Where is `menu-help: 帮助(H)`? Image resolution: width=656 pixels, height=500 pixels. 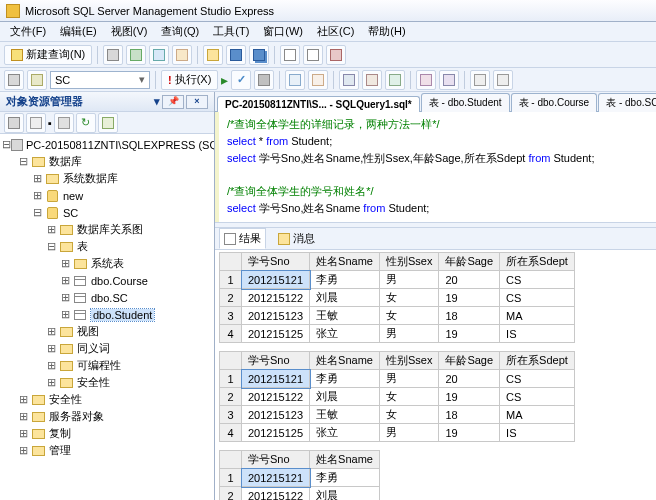
menu-help: 帮助(H) is located at coordinates (386, 32).